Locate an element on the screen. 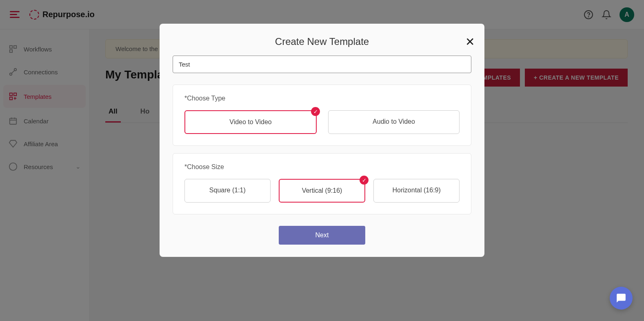 Image resolution: width=644 pixels, height=321 pixels. size-option-square: Square (1:1) is located at coordinates (228, 191).